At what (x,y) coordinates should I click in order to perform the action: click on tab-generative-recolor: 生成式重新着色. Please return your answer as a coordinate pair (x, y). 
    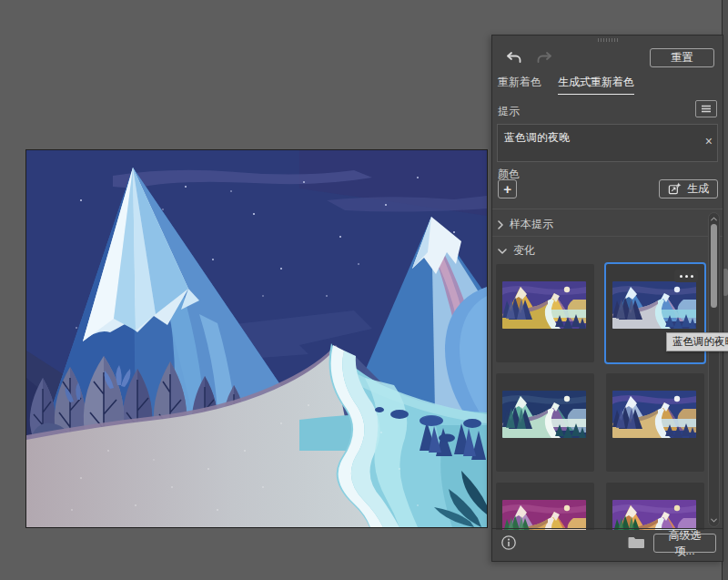
    Looking at the image, I should click on (596, 85).